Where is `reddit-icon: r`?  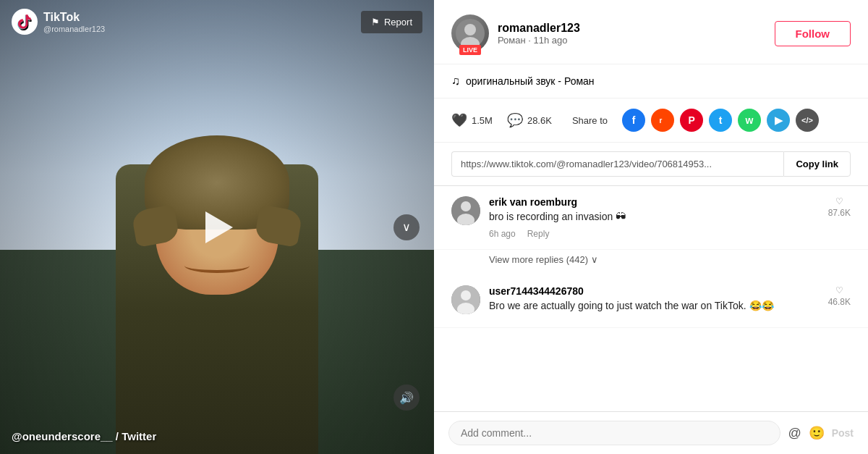 reddit-icon: r is located at coordinates (663, 120).